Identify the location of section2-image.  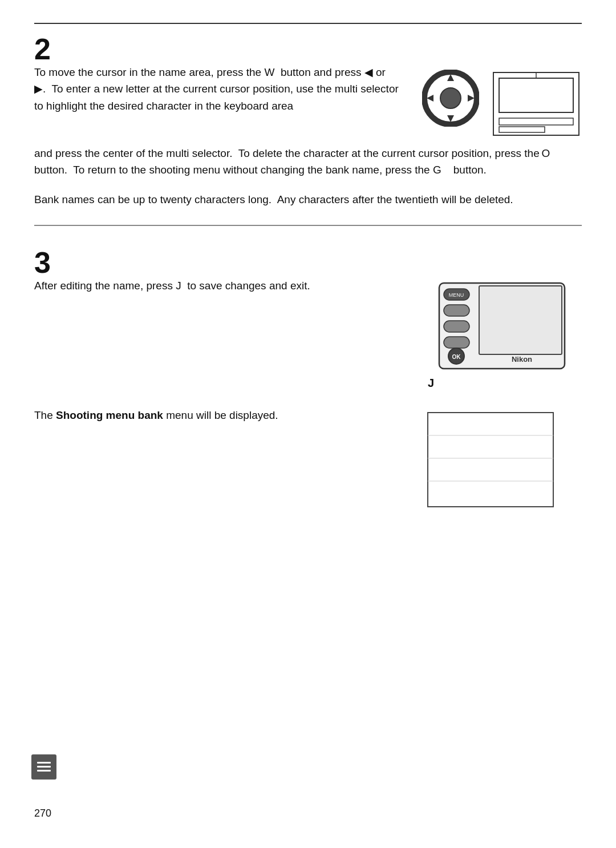
(502, 101).